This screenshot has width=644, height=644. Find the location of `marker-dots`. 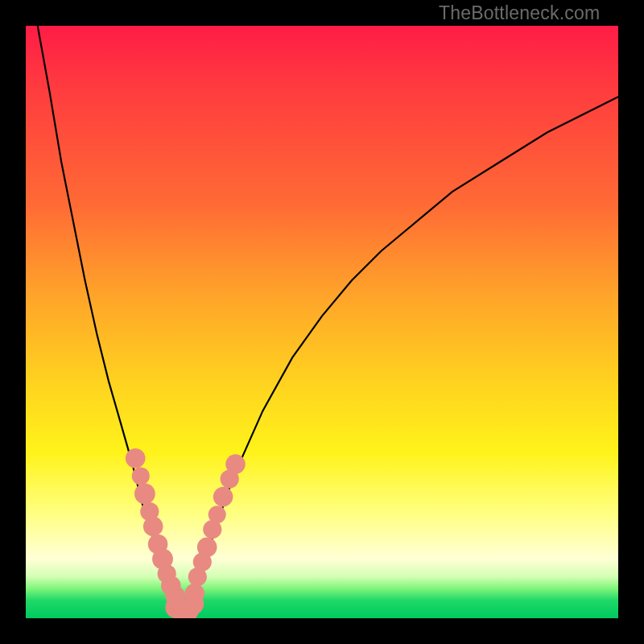

marker-dots is located at coordinates (185, 535).